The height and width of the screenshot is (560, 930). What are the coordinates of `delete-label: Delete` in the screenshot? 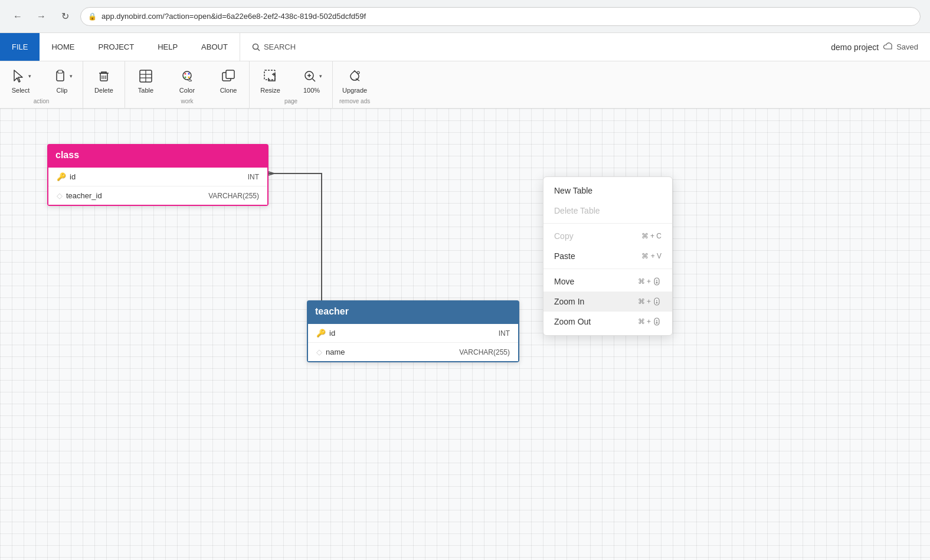 It's located at (104, 90).